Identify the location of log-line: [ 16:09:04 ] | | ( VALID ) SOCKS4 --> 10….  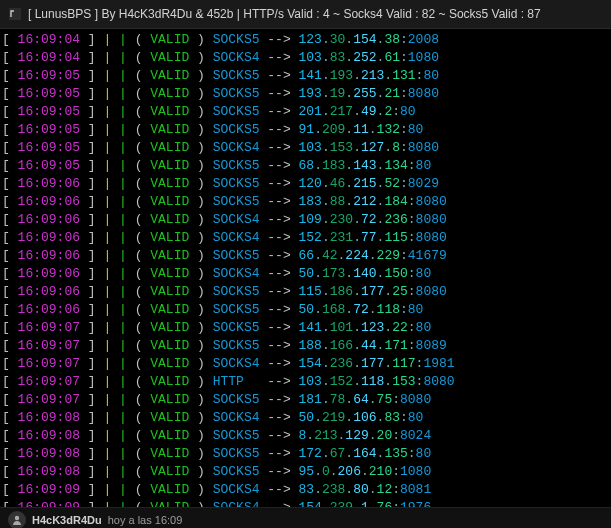
(306, 58).